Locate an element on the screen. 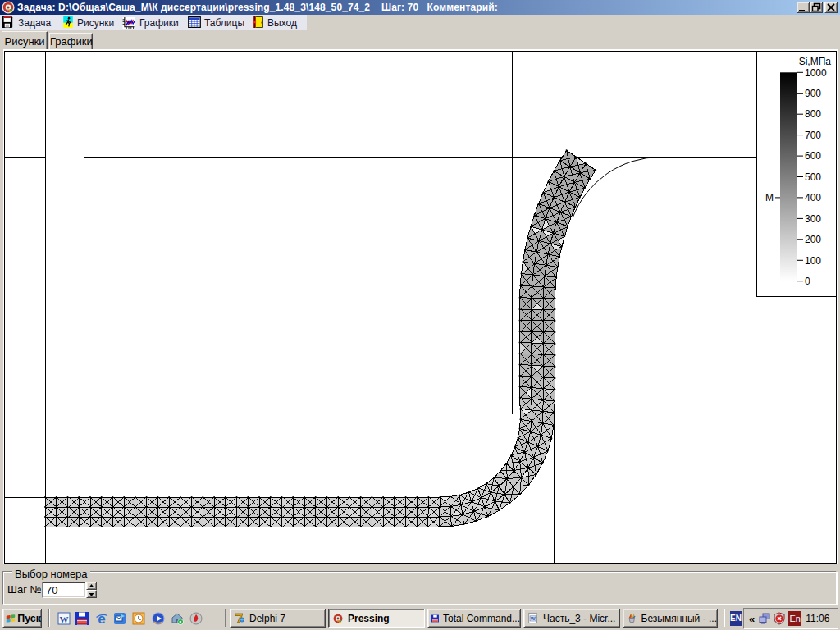 The width and height of the screenshot is (840, 630). svg-text: 1000 is located at coordinates (815, 73).